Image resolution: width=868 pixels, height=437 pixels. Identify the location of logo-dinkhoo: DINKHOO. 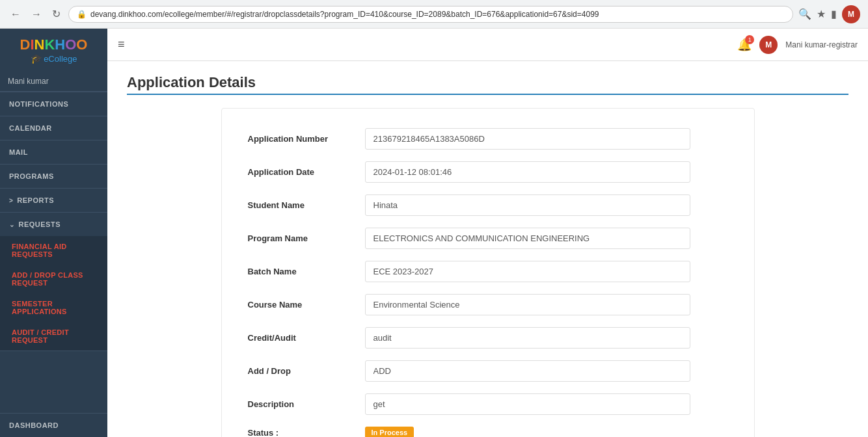
(54, 45).